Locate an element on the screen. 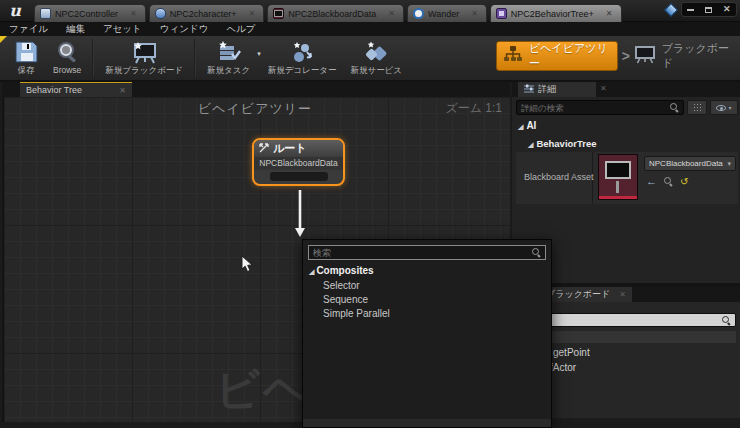  blackboard-thumb-leg is located at coordinates (618, 187).